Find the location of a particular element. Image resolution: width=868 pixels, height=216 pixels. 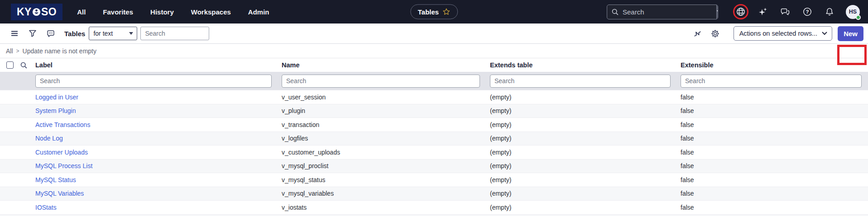

nav-item-admin: Admin is located at coordinates (259, 12).